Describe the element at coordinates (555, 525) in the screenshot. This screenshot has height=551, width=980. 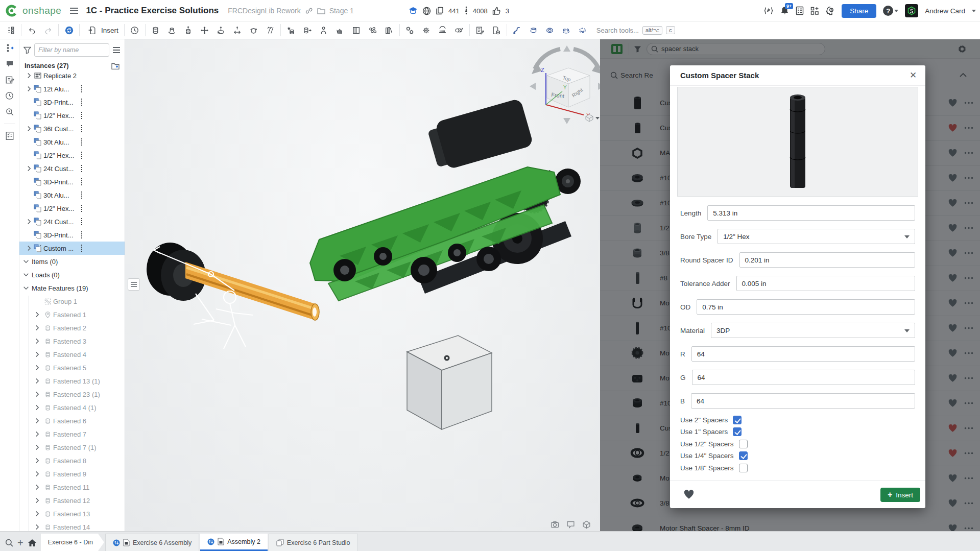
I see `snapshot-icon` at that location.